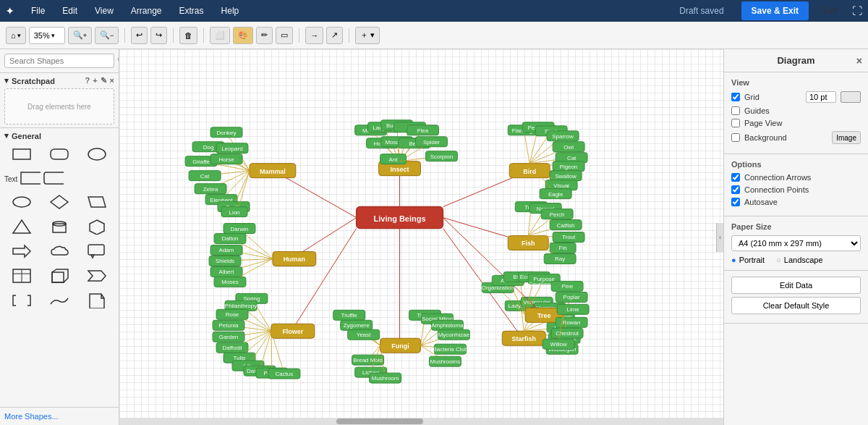  Describe the element at coordinates (314, 35) in the screenshot. I see `connector-button: →` at that location.